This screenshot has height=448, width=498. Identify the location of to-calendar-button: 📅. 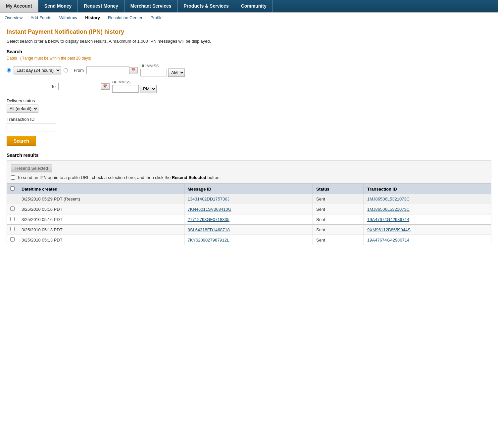
(105, 87).